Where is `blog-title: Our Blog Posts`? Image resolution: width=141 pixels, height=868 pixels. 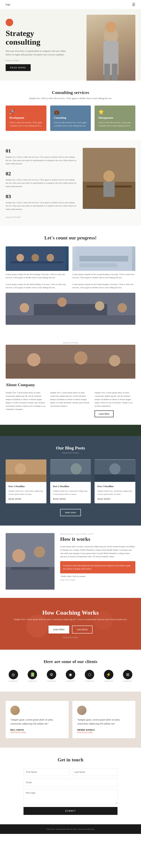 blog-title: Our Blog Posts is located at coordinates (71, 448).